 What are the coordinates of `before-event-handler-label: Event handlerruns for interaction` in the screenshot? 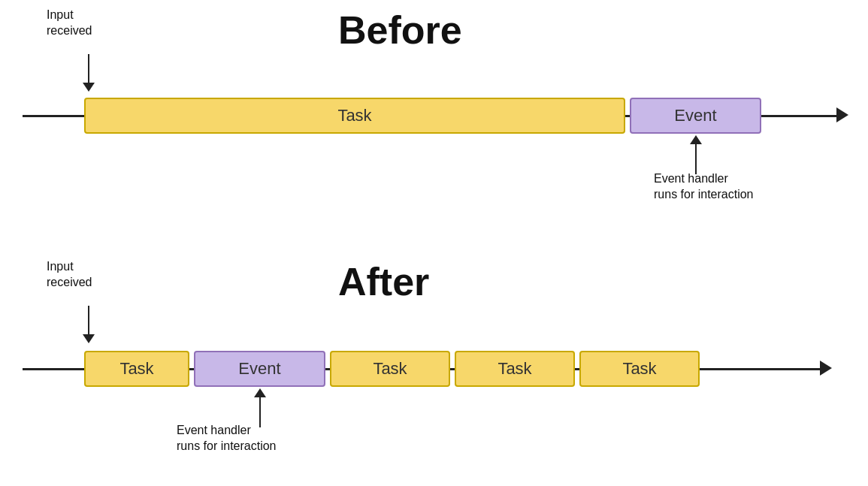 It's located at (703, 187).